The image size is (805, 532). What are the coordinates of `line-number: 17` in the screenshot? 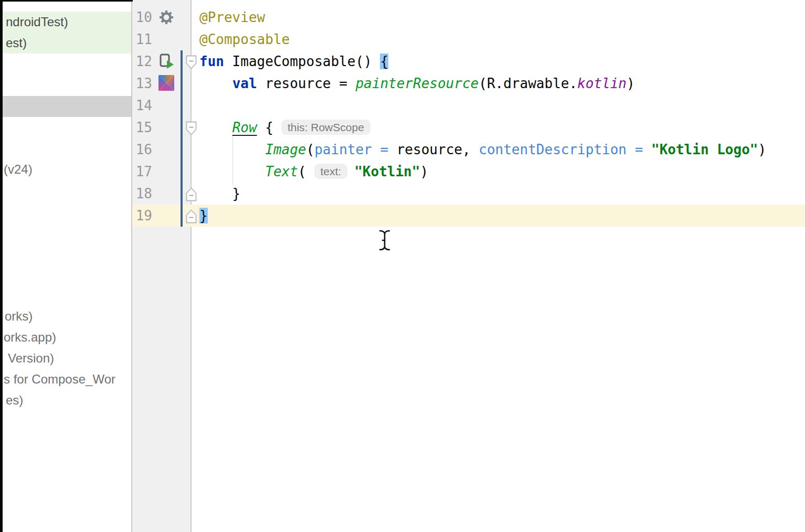 It's located at (142, 172).